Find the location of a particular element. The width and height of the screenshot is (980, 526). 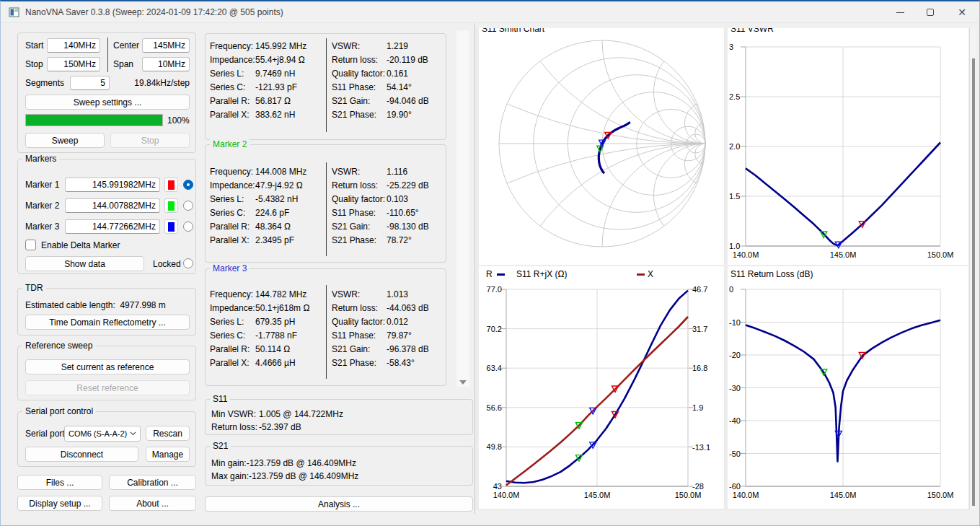

marker2-frequency-input is located at coordinates (112, 206).